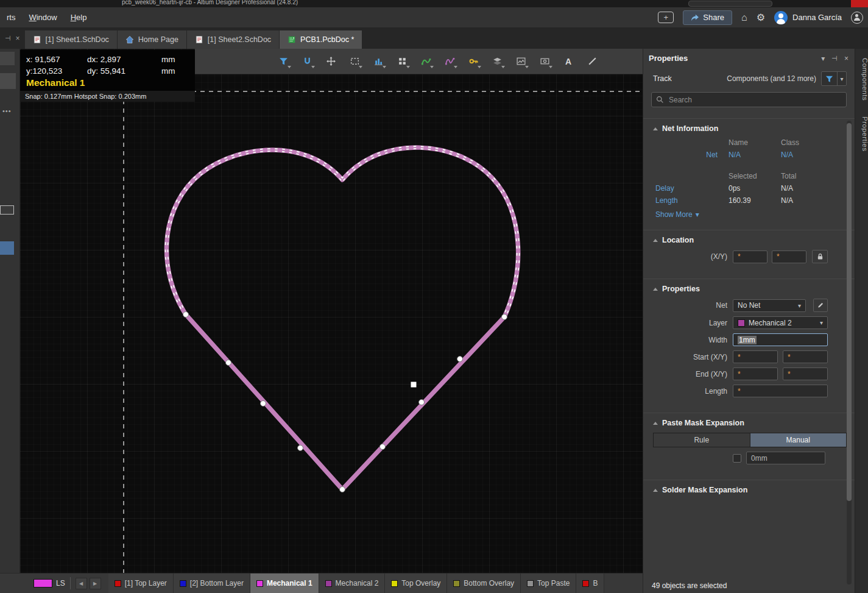 This screenshot has width=868, height=593. Describe the element at coordinates (747, 79) in the screenshot. I see `filter-scope: Components (and 12 more)` at that location.